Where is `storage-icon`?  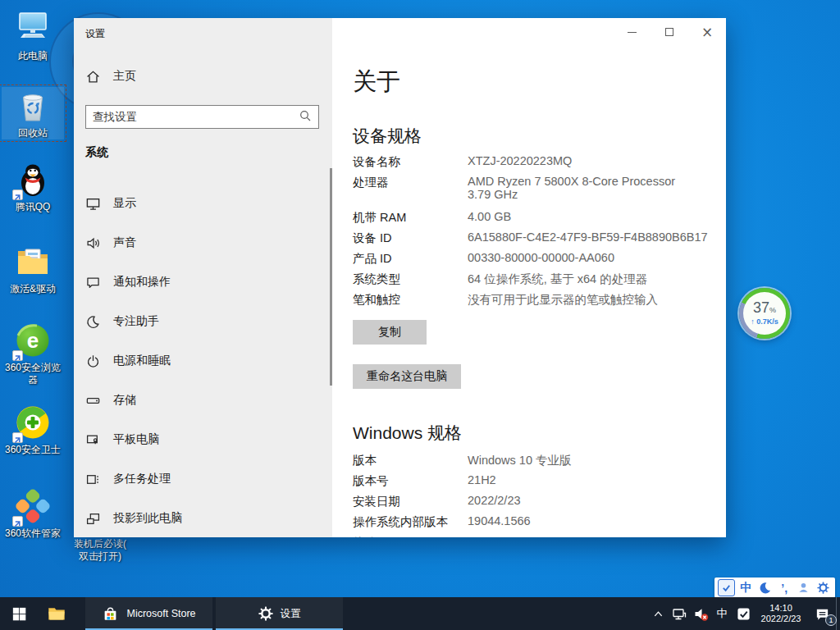
storage-icon is located at coordinates (93, 400).